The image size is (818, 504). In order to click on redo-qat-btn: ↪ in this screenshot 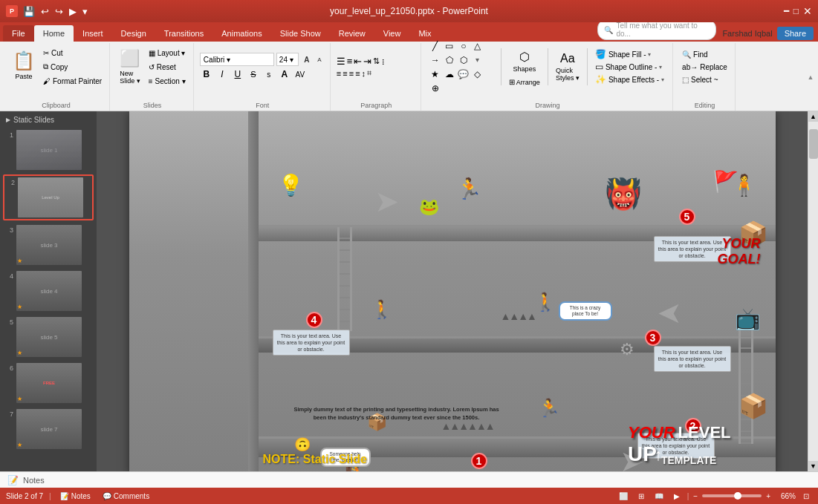, I will do `click(59, 12)`.